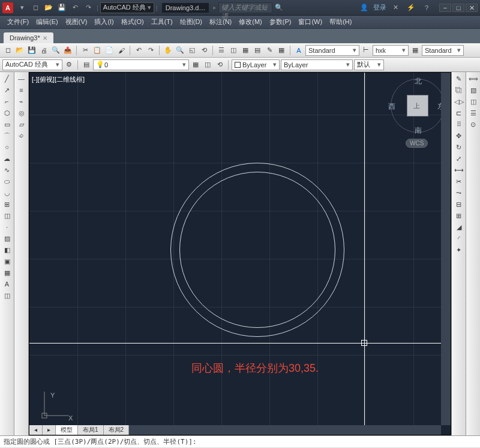 The height and width of the screenshot is (448, 480). What do you see at coordinates (459, 136) in the screenshot?
I see `move-icon: ✥` at bounding box center [459, 136].